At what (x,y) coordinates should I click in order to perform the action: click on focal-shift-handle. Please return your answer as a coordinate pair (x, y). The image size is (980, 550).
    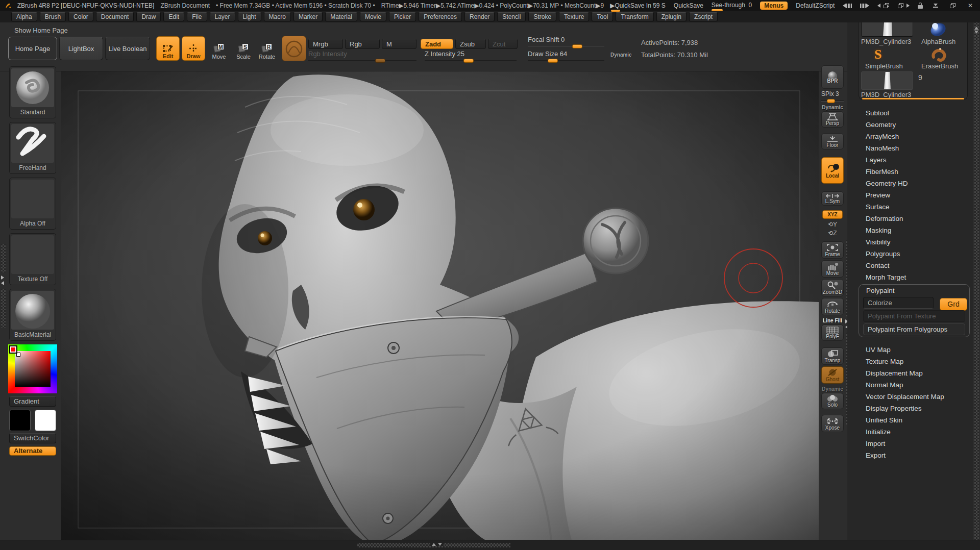
    Looking at the image, I should click on (577, 46).